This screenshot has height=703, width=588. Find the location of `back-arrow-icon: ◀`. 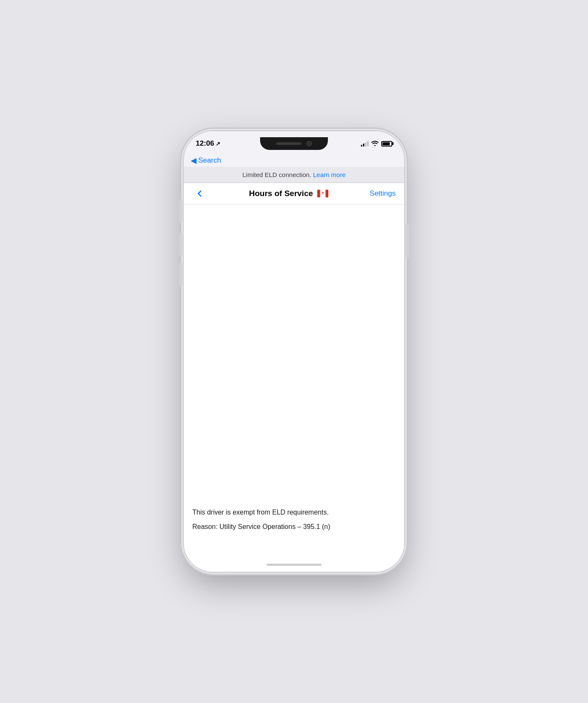

back-arrow-icon: ◀ is located at coordinates (194, 161).